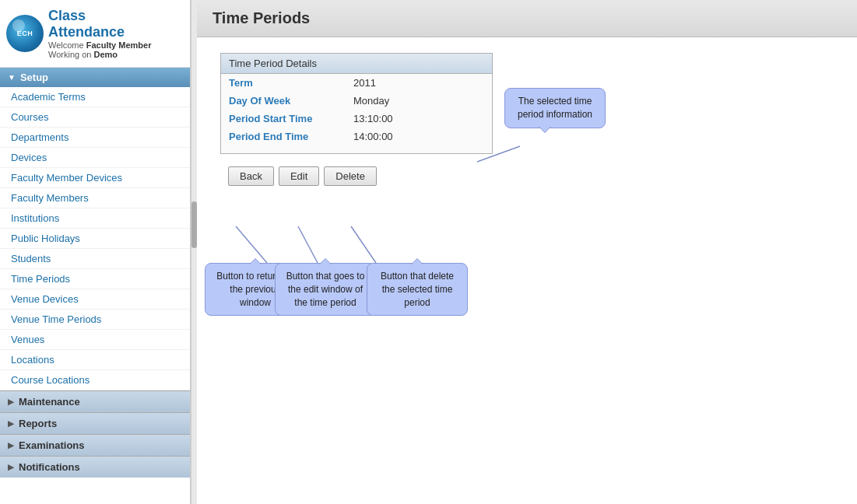 The height and width of the screenshot is (504, 857). I want to click on sidebar-item-academic-terms: Academic Terms, so click(95, 97).